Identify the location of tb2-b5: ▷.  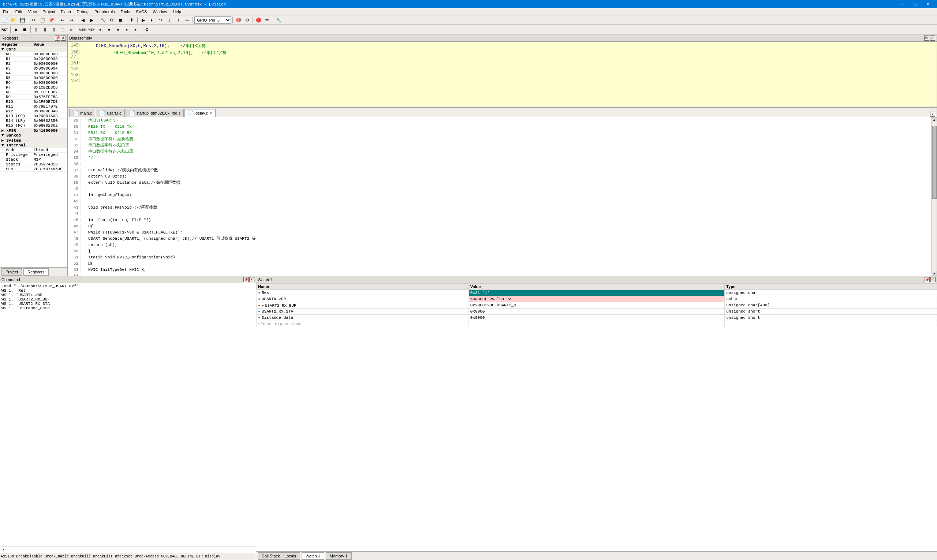
(71, 29).